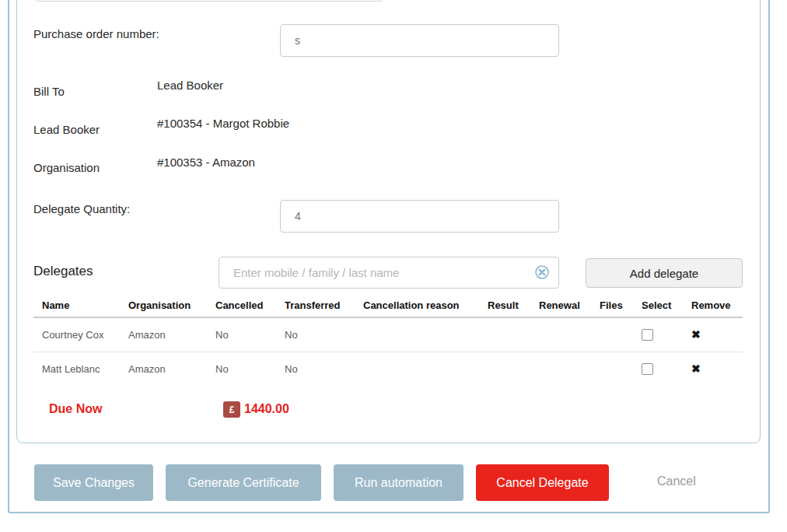 The height and width of the screenshot is (532, 787). What do you see at coordinates (75, 409) in the screenshot?
I see `due-now-label: Due Now` at bounding box center [75, 409].